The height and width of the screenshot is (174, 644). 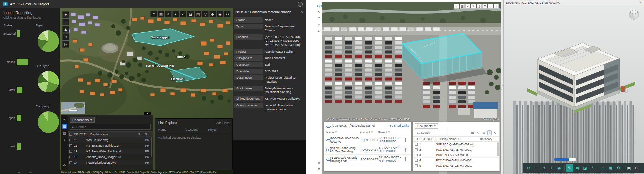 I want to click on table-row: 13 Atlantic_Road_Bridge2.ifc PR, so click(x=110, y=157).